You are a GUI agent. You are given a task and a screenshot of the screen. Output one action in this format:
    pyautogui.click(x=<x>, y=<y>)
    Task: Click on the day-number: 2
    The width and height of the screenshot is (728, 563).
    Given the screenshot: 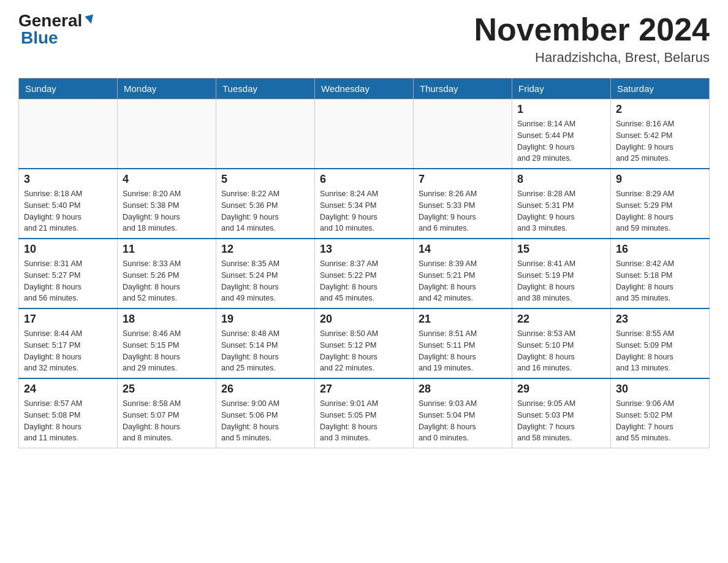 What is the action you would take?
    pyautogui.click(x=660, y=109)
    